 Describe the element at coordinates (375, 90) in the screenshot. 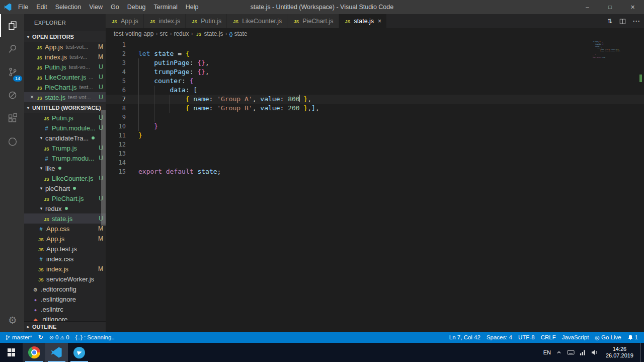

I see `code-line: 6data: [` at that location.